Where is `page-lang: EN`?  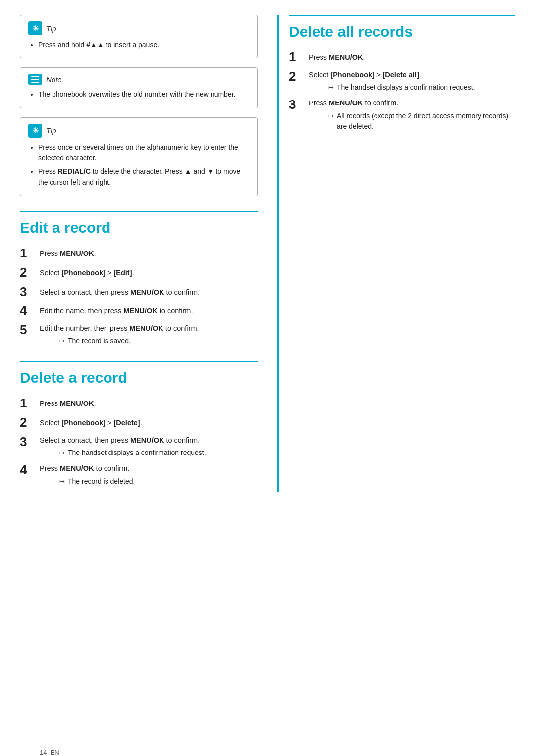
page-lang: EN is located at coordinates (55, 753).